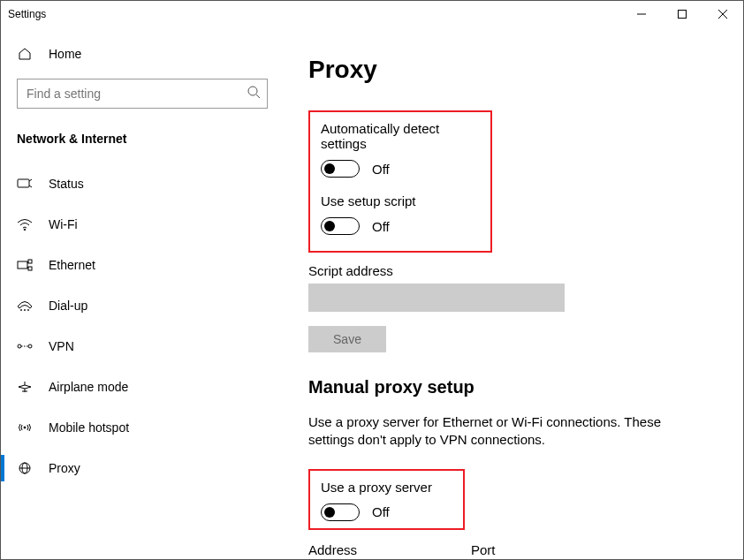 Image resolution: width=744 pixels, height=560 pixels. What do you see at coordinates (25, 224) in the screenshot?
I see `wifi-icon` at bounding box center [25, 224].